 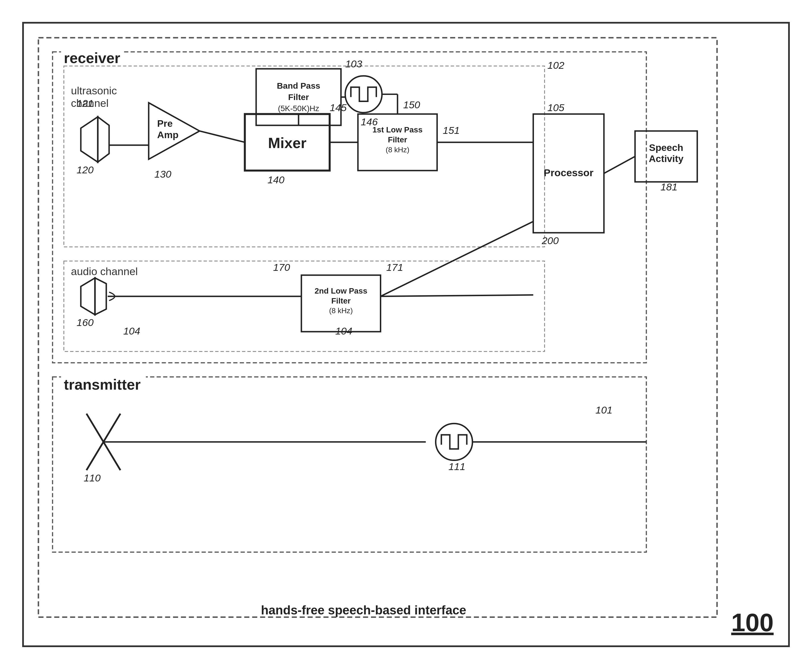 I want to click on svg-text: 150, so click(x=412, y=105).